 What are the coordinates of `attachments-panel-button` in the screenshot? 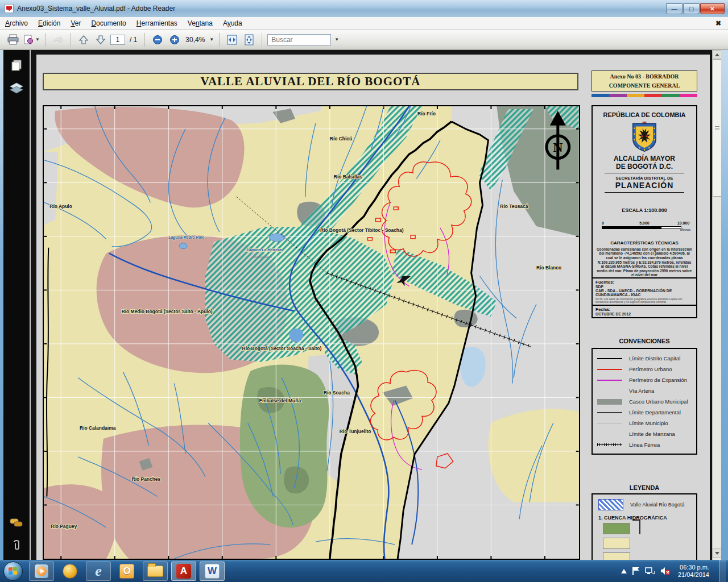 It's located at (16, 546).